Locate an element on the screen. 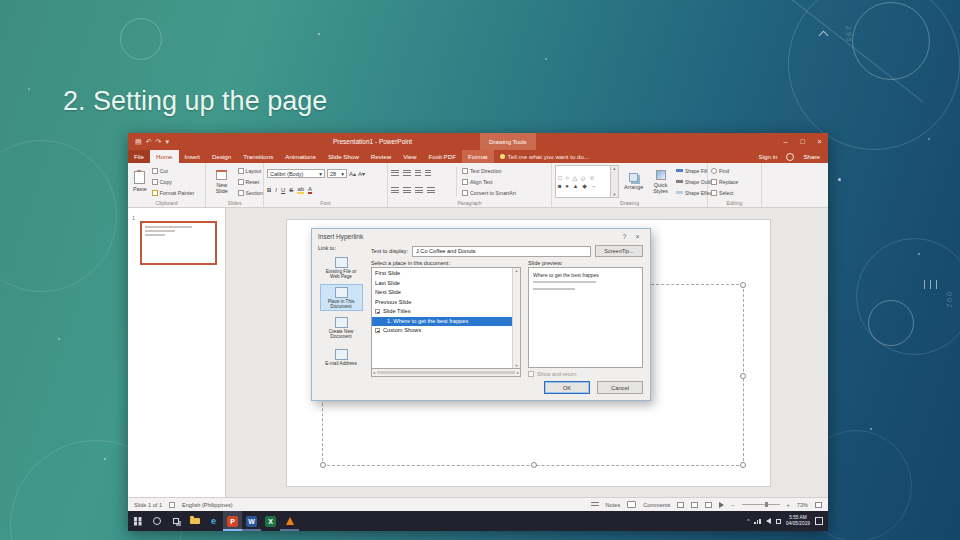 The image size is (960, 540). underline-button: U is located at coordinates (283, 190).